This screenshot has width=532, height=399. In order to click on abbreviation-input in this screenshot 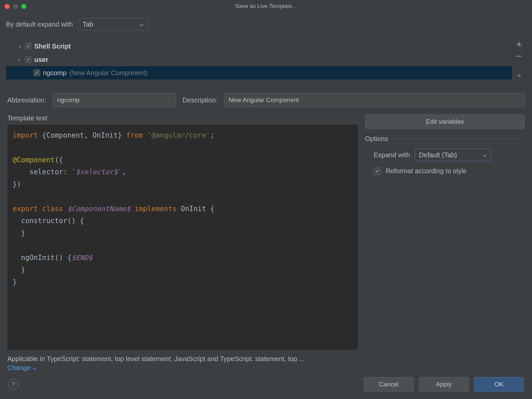, I will do `click(114, 100)`.